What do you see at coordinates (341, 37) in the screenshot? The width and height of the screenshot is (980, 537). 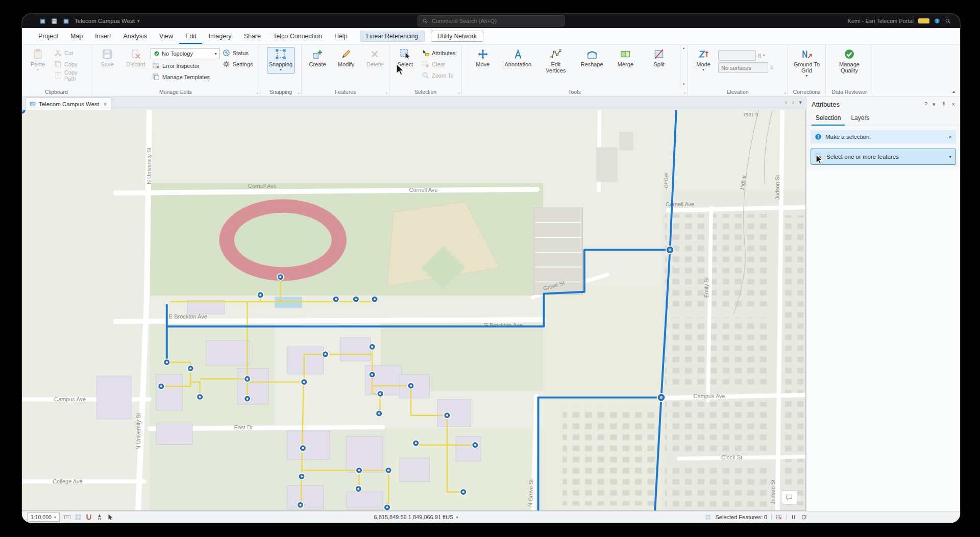 I see `menu-tab-help: Help` at bounding box center [341, 37].